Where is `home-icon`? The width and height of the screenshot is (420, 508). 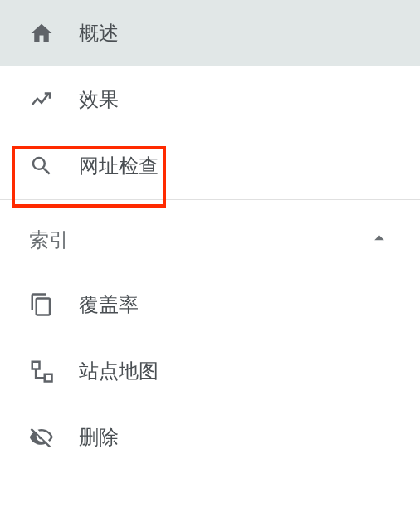 home-icon is located at coordinates (54, 33).